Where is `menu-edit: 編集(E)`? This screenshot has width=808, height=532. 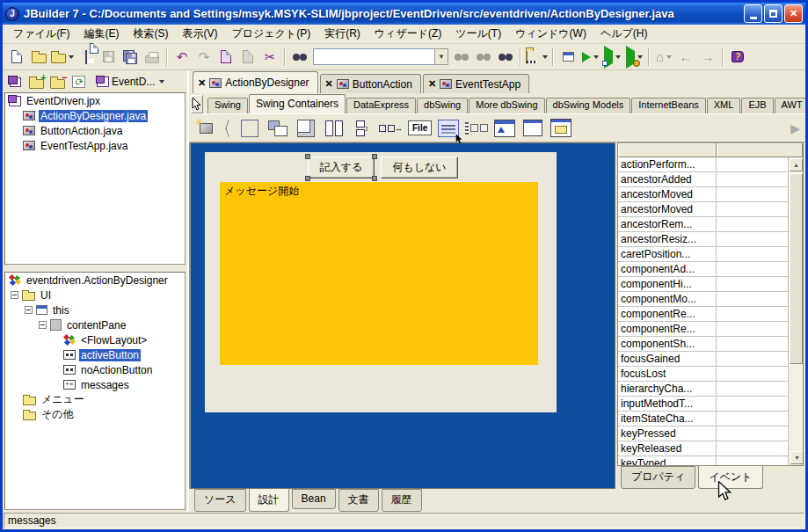
menu-edit: 編集(E) is located at coordinates (101, 33).